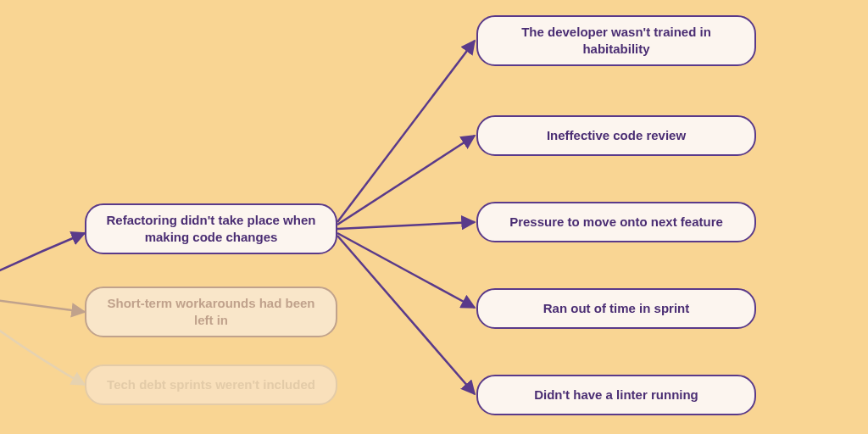 This screenshot has width=868, height=434. I want to click on node-left-main: Refactoring didn't take place when makin…, so click(211, 229).